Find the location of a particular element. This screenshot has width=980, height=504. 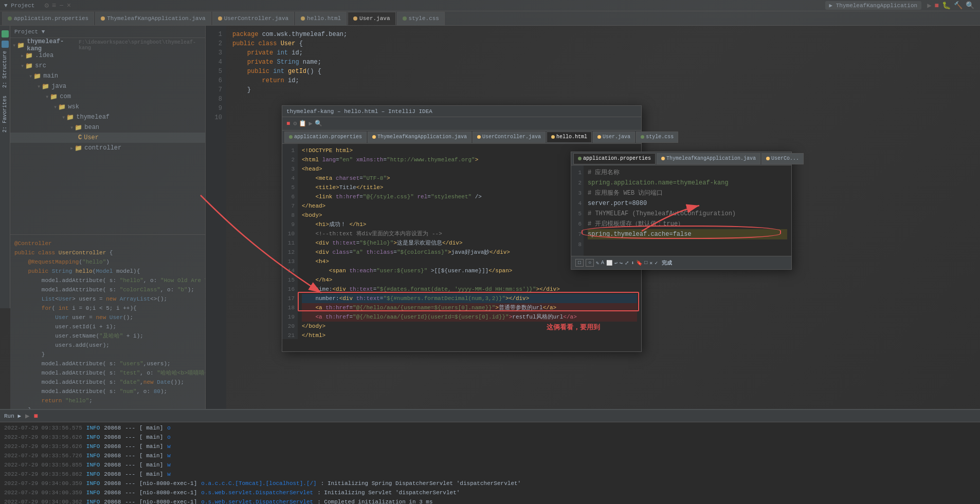

code-line-9: } is located at coordinates (598, 90).